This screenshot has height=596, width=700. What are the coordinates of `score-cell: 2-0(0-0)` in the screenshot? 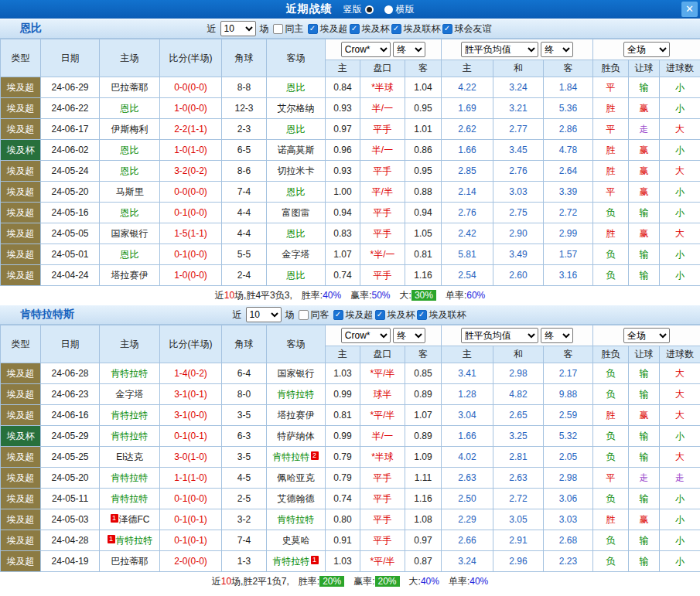 It's located at (191, 561).